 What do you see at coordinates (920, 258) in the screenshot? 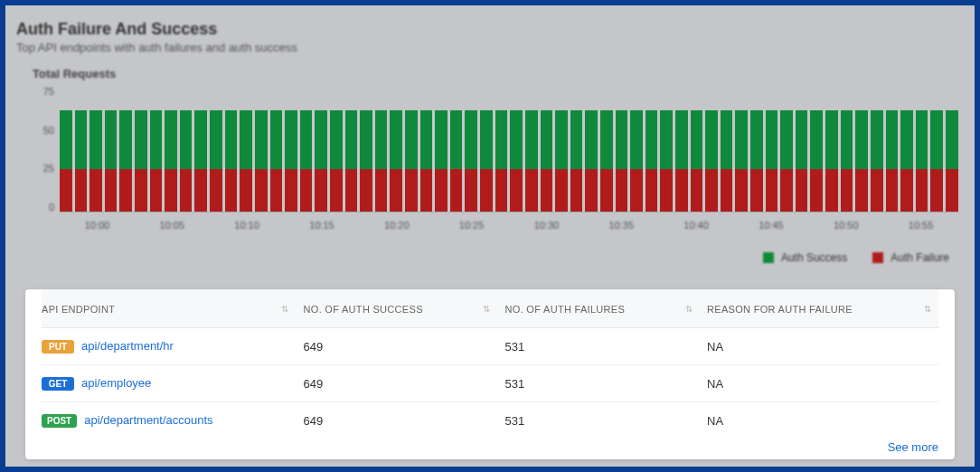
I see `legend-label-failure: Auth Failure` at bounding box center [920, 258].